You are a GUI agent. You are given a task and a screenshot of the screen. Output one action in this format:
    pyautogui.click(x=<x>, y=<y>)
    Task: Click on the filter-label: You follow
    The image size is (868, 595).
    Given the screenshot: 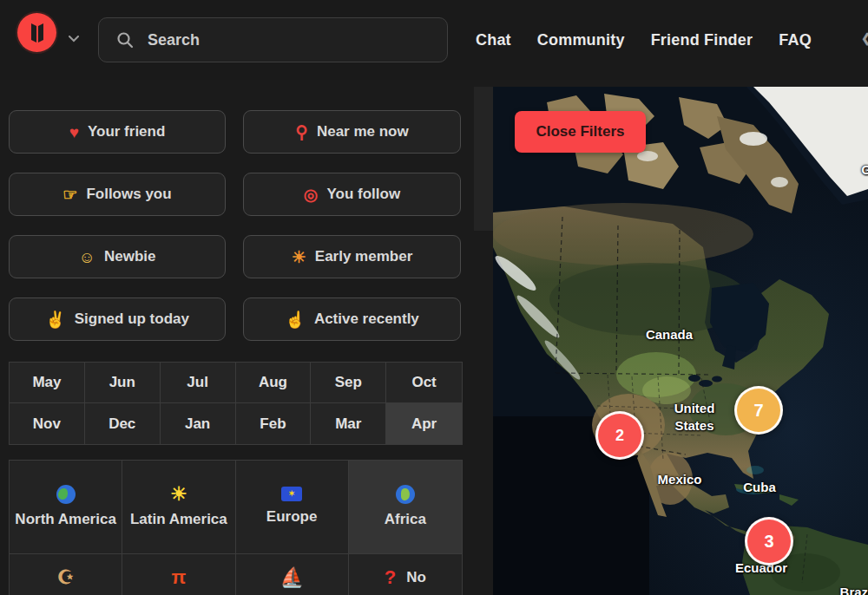 What is the action you would take?
    pyautogui.click(x=363, y=194)
    